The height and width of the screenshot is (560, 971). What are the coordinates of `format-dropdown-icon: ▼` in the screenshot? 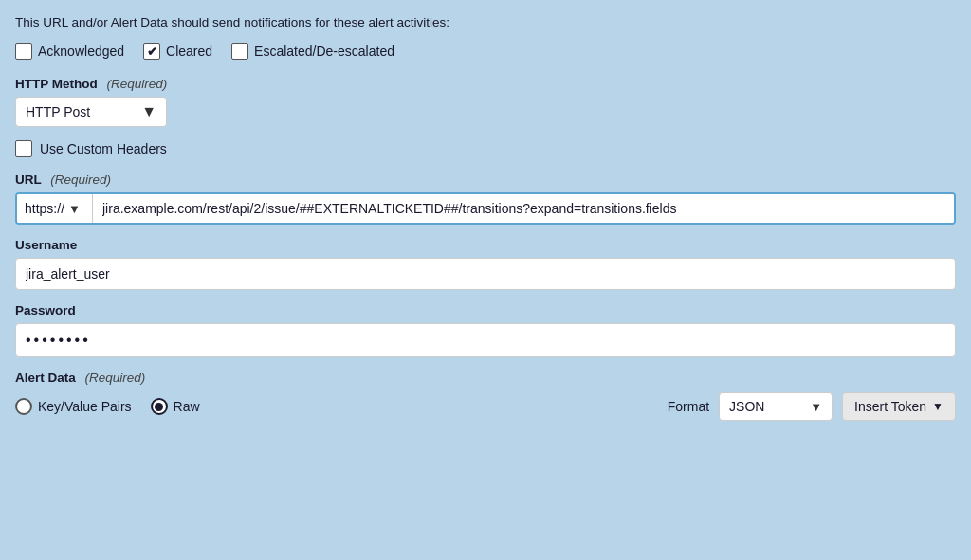 It's located at (815, 407).